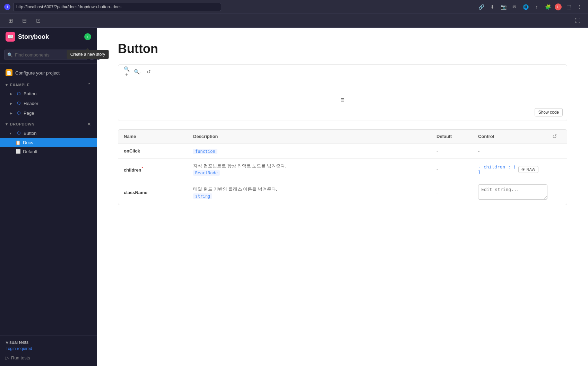  What do you see at coordinates (133, 170) in the screenshot?
I see `prop-name-children: children*` at bounding box center [133, 170].